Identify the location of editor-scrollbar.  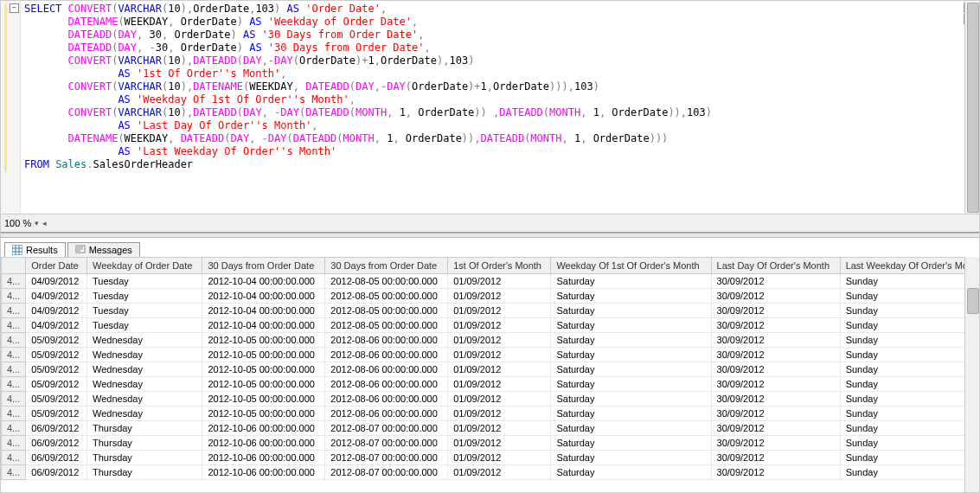
(972, 107).